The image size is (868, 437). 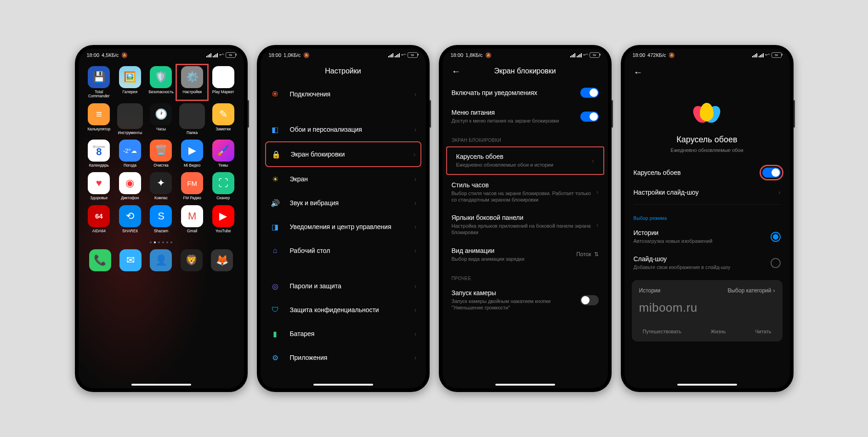 I want to click on app-notes: ✎Заметки, so click(x=223, y=119).